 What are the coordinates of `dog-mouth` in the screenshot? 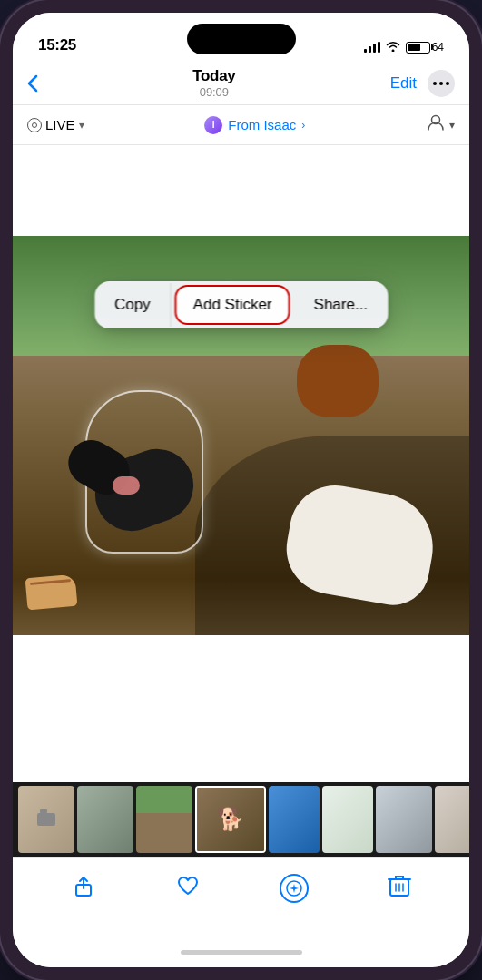 It's located at (126, 485).